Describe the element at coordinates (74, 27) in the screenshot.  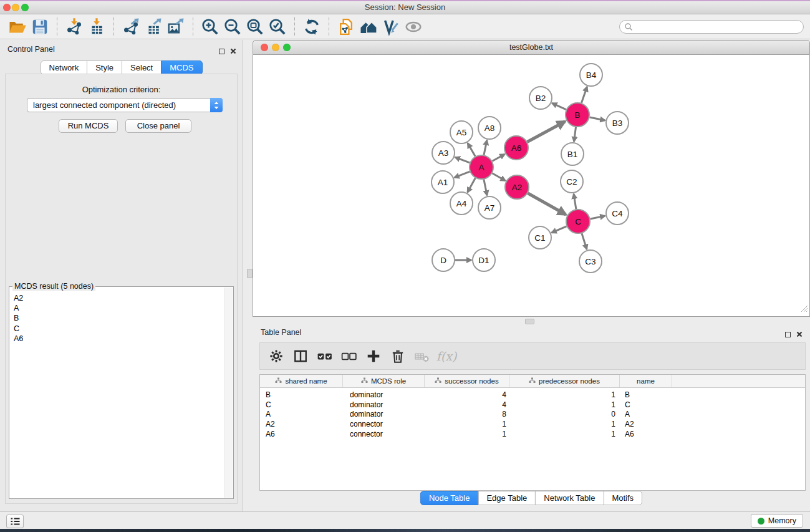
I see `import-network-icon` at that location.